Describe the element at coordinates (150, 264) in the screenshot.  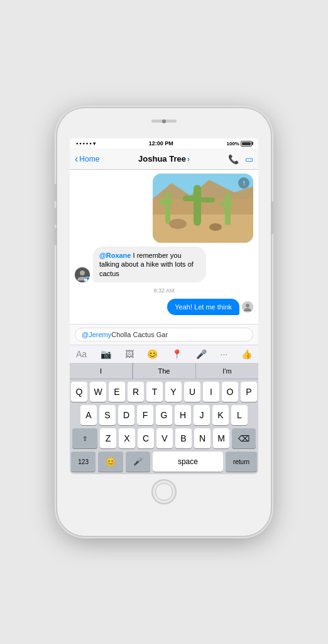
I see `message-bubble-other: @Roxane I remember you talking about a h…` at that location.